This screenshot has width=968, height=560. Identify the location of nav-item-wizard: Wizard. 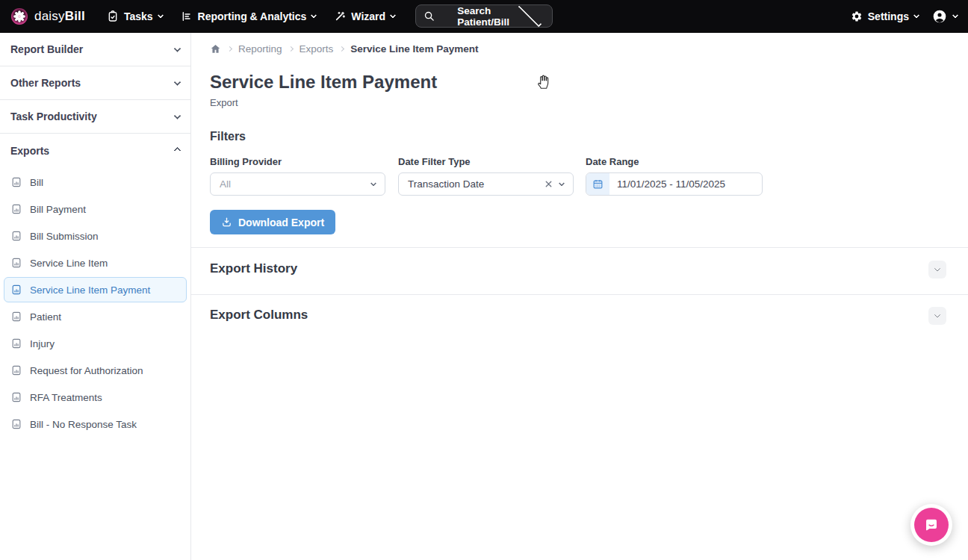
(364, 16).